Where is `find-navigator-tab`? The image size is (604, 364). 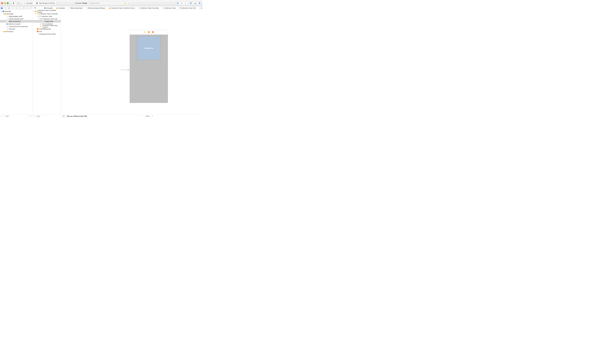 find-navigator-tab is located at coordinates (13, 8).